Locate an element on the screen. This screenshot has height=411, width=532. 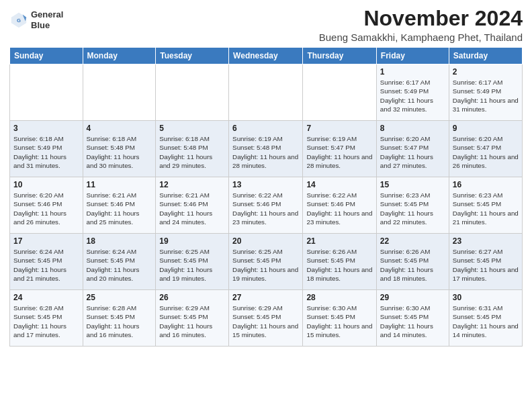
day-number: 23 is located at coordinates (486, 241).